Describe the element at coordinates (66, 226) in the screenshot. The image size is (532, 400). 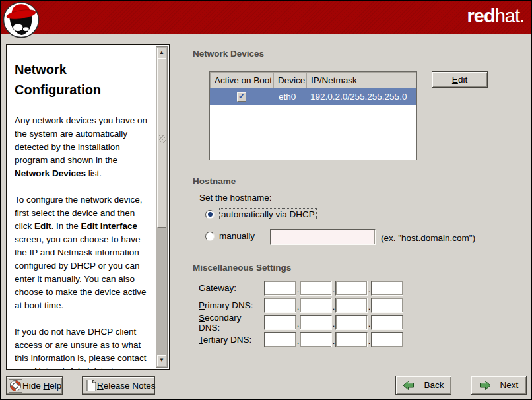
I see `help-text: . In the` at that location.